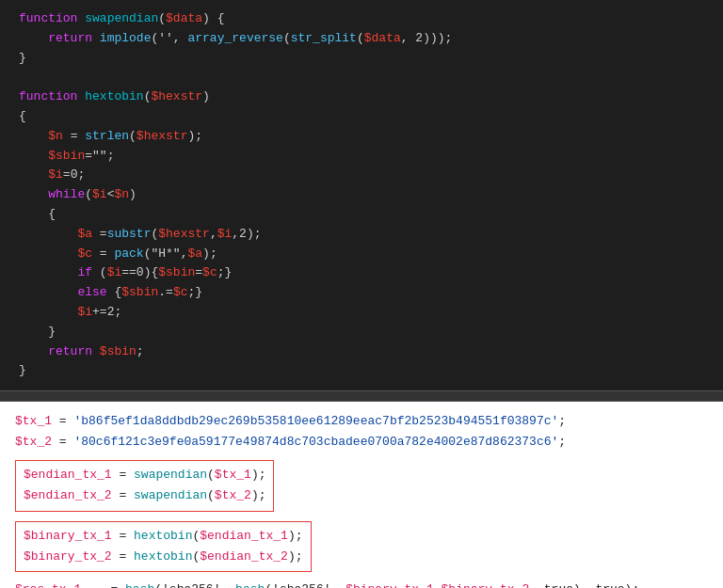  I want to click on code-line-2: return implode('', array_reverse(str_spl…, so click(362, 40).